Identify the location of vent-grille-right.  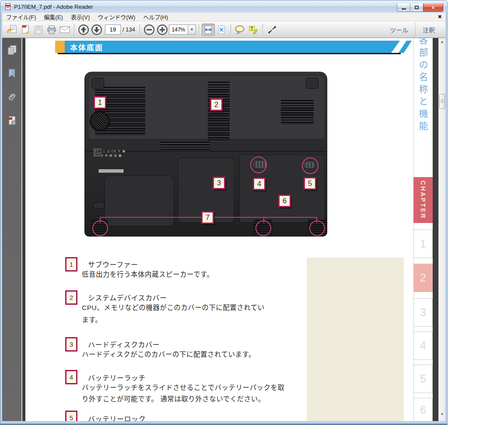
(298, 112).